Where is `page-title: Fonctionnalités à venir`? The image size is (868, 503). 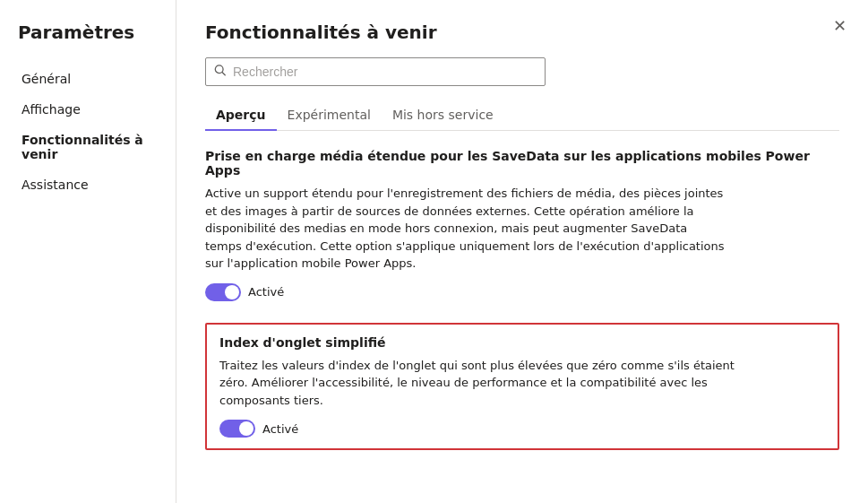 page-title: Fonctionnalités à venir is located at coordinates (522, 32).